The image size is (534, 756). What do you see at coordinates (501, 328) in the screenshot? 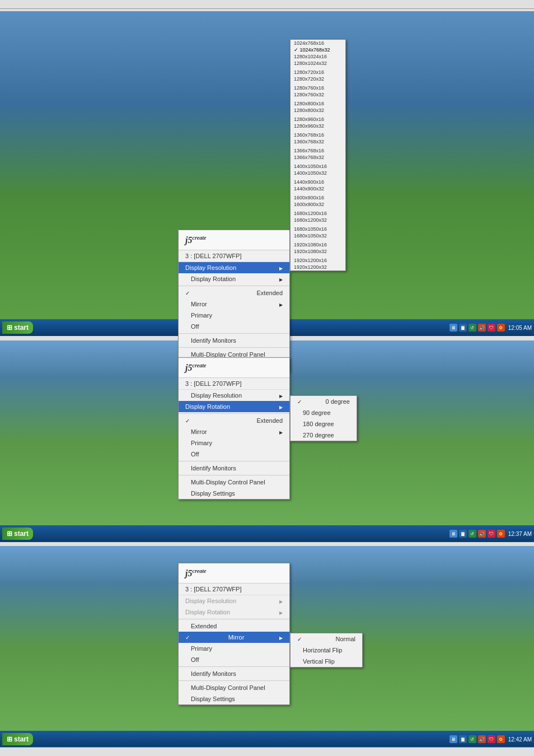
I see `tray-icon-1f: ⚙` at bounding box center [501, 328].